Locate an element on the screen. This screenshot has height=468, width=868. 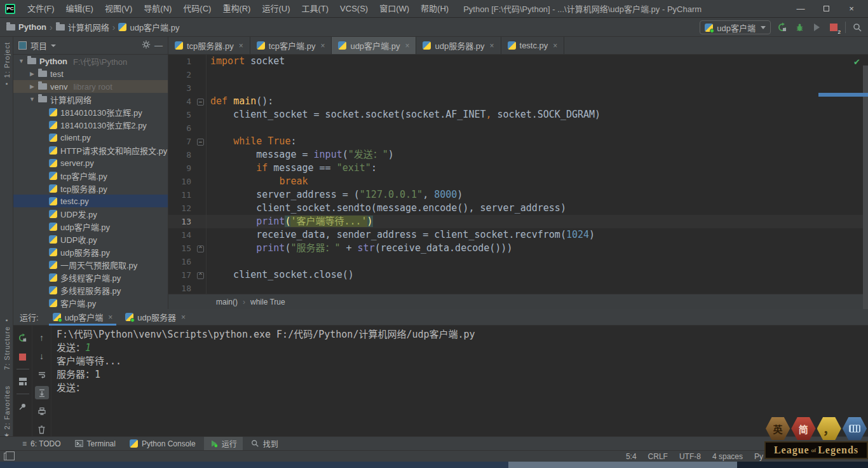
tree-item: testc.py is located at coordinates (90, 201).